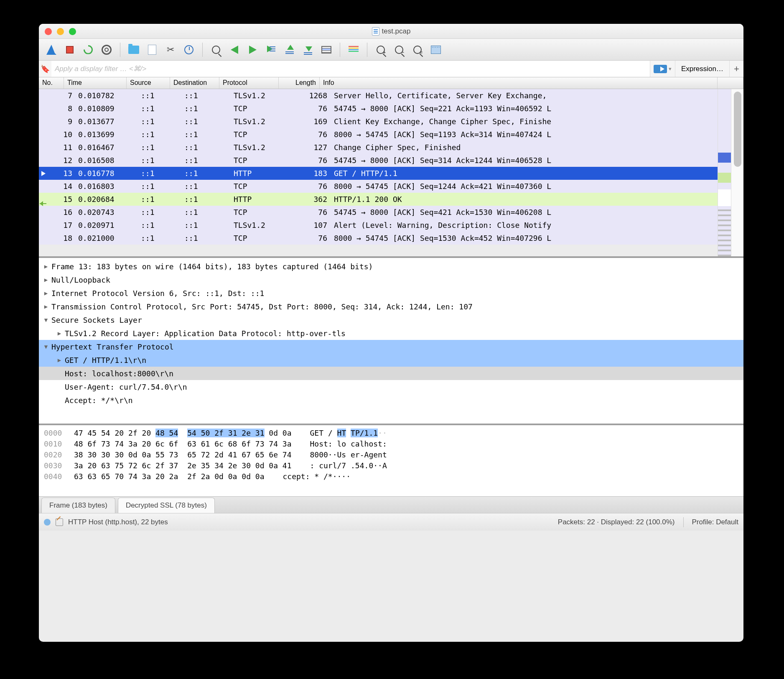  I want to click on apply-filter-button: ▾, so click(662, 69).